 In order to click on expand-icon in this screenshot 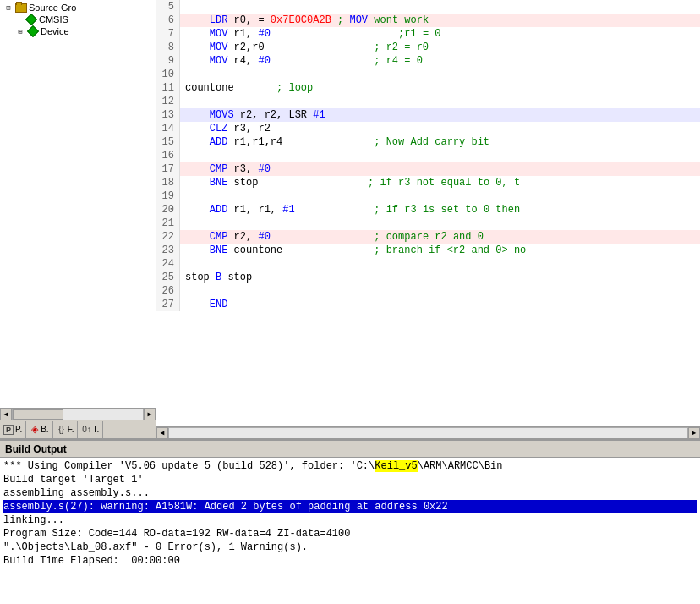, I will do `click(19, 19)`.